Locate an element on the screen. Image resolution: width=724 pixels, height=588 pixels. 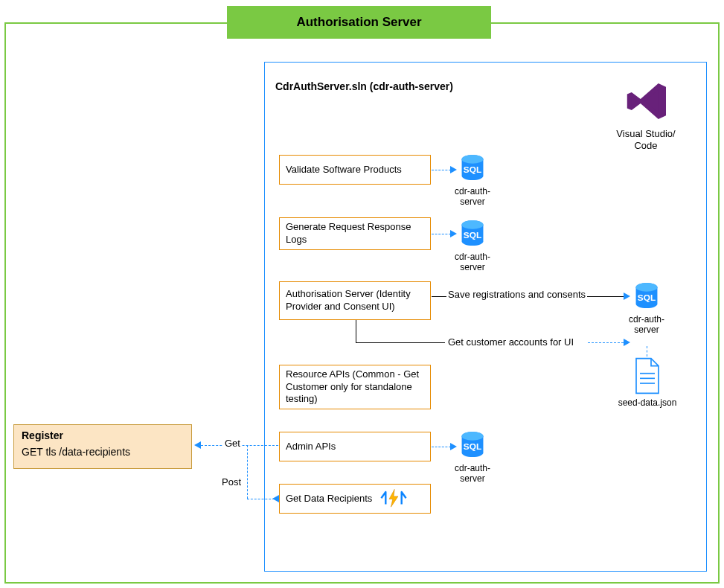
json-file-icon is located at coordinates (647, 376).